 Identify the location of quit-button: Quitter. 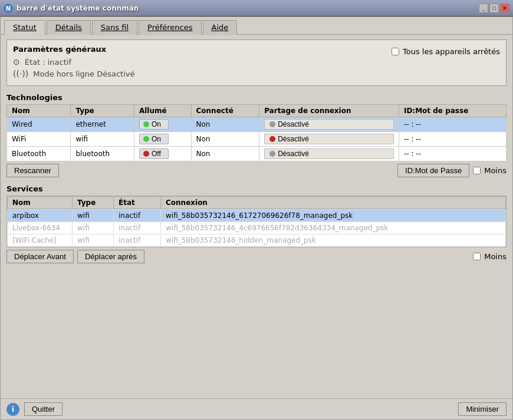
(44, 409).